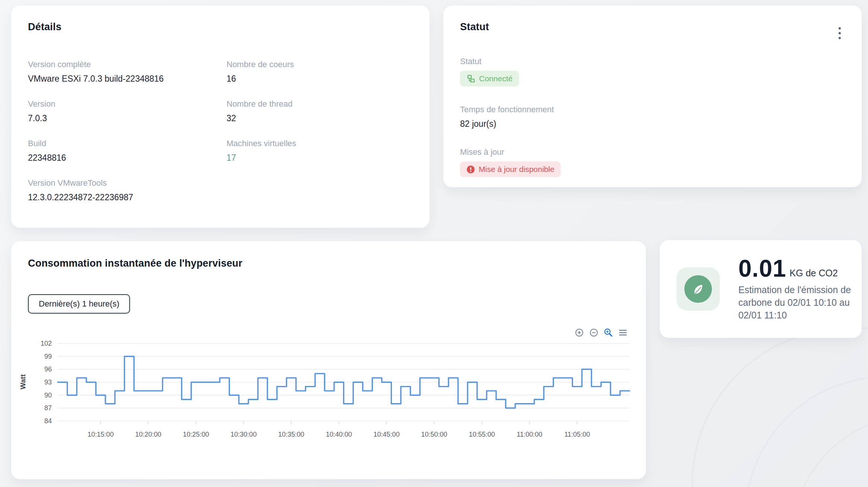  I want to click on field-threads: Nombre de thread 32, so click(316, 111).